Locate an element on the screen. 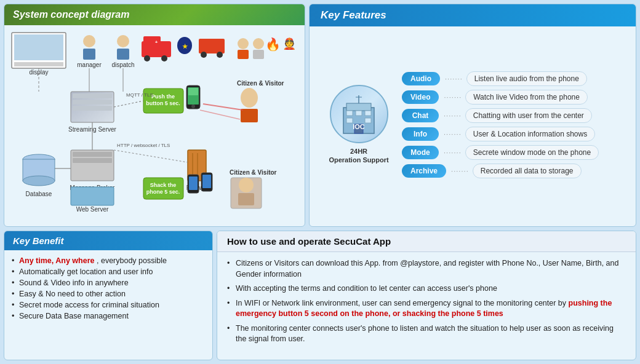 This screenshot has width=640, height=364. features-list: Audio · · · · · · · Listen live audio fr… is located at coordinates (516, 125).